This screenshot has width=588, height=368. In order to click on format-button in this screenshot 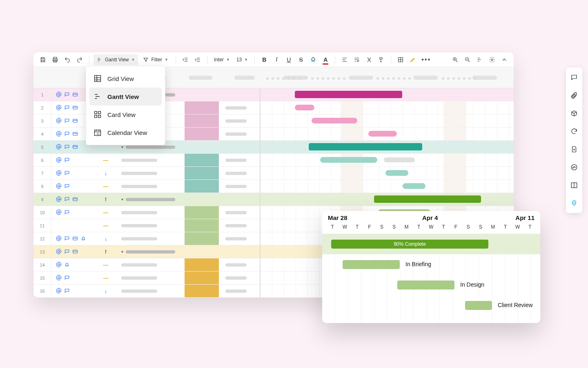, I will do `click(381, 60)`.